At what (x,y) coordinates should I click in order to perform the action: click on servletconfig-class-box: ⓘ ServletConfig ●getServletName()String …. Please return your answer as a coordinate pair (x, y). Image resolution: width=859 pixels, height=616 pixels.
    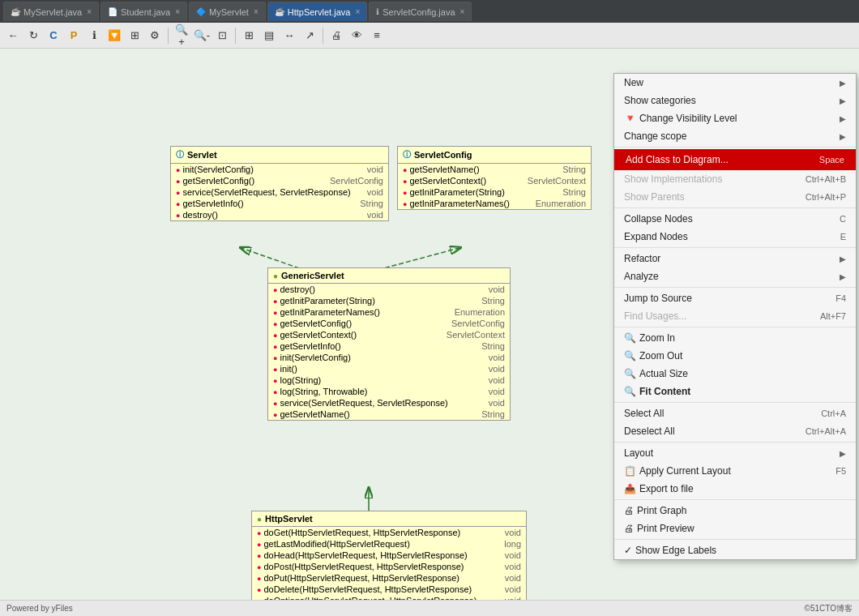
    Looking at the image, I should click on (494, 178).